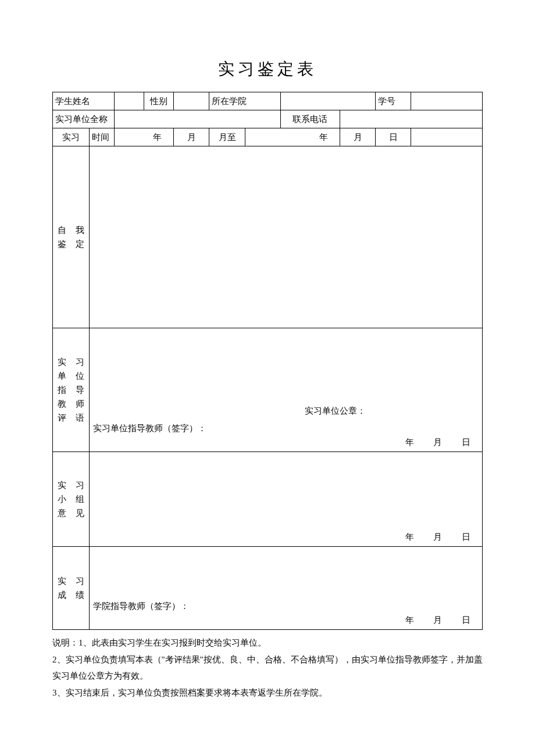 The height and width of the screenshot is (756, 535). What do you see at coordinates (71, 390) in the screenshot?
I see `label-unit-teacher: 实 习单 位指 导教 师评语` at bounding box center [71, 390].